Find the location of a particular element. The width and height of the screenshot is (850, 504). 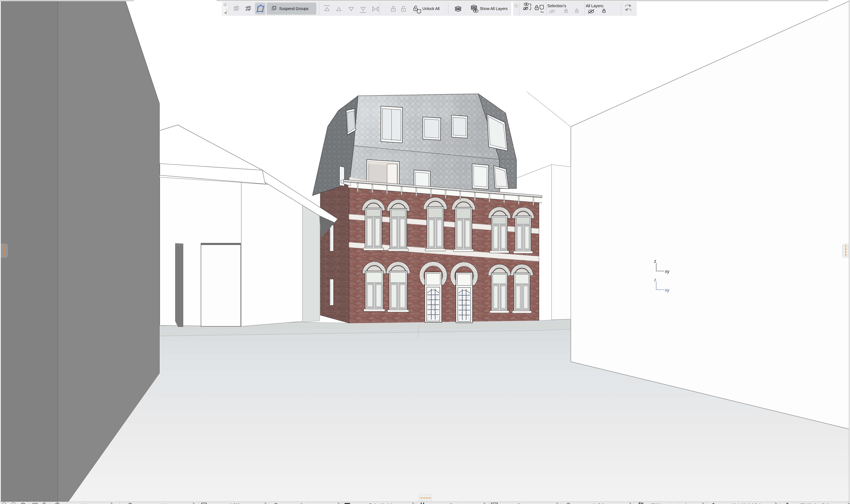

svg-text: Ontwerp is located at coordinates (525, 503).